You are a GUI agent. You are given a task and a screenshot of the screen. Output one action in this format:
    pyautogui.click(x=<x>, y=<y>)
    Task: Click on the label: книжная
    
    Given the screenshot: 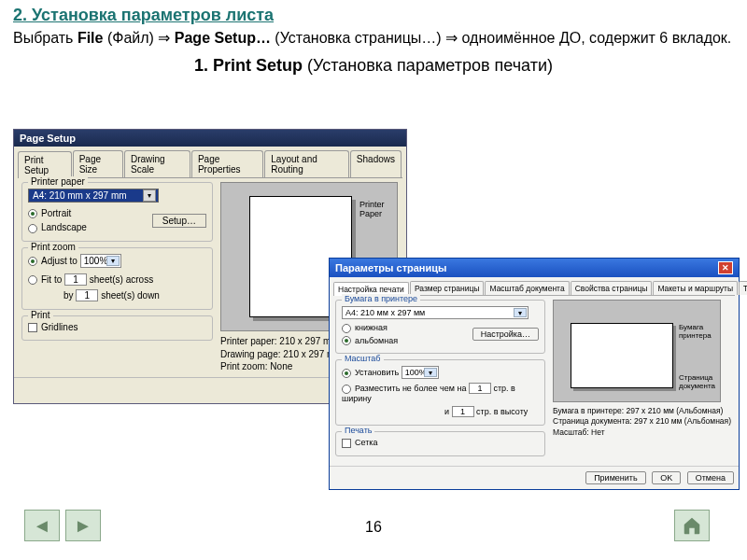 What is the action you would take?
    pyautogui.click(x=372, y=328)
    